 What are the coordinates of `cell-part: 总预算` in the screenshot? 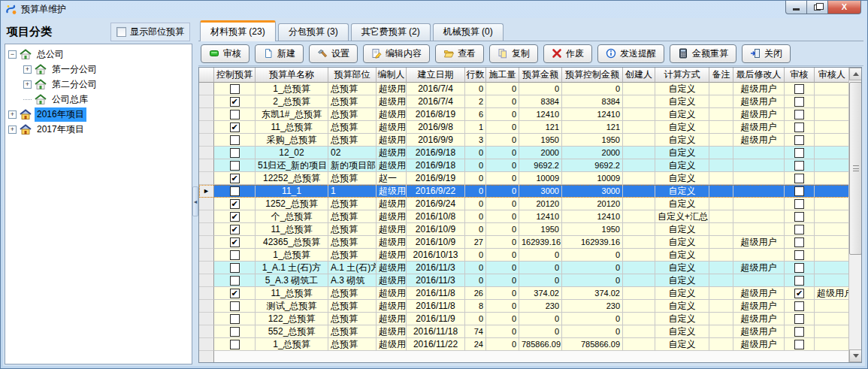 It's located at (352, 344).